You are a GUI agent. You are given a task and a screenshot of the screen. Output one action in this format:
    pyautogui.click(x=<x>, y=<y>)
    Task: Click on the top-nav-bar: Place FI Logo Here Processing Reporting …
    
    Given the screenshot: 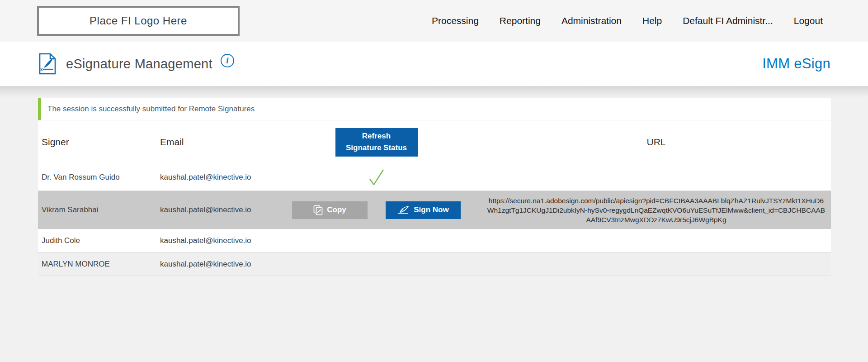 What is the action you would take?
    pyautogui.click(x=434, y=21)
    